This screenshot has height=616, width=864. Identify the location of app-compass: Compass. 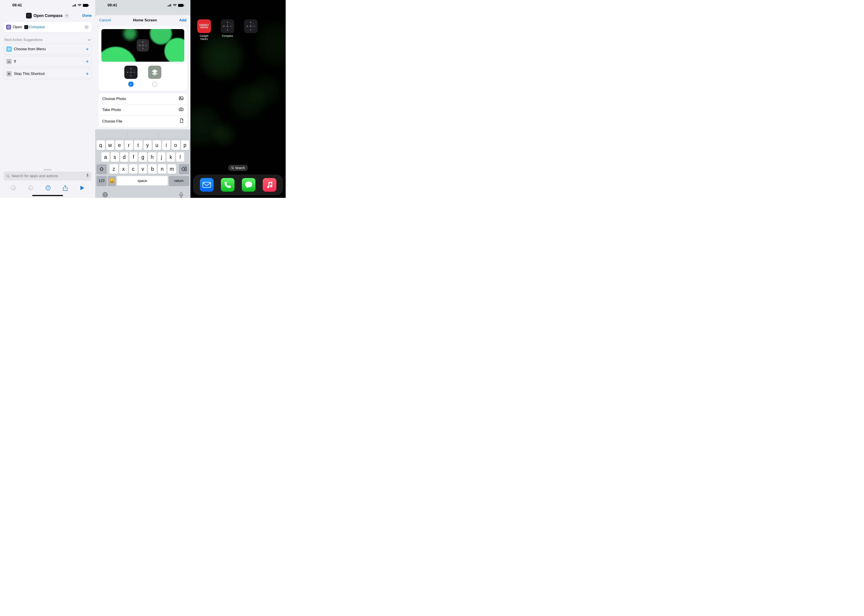
(228, 30).